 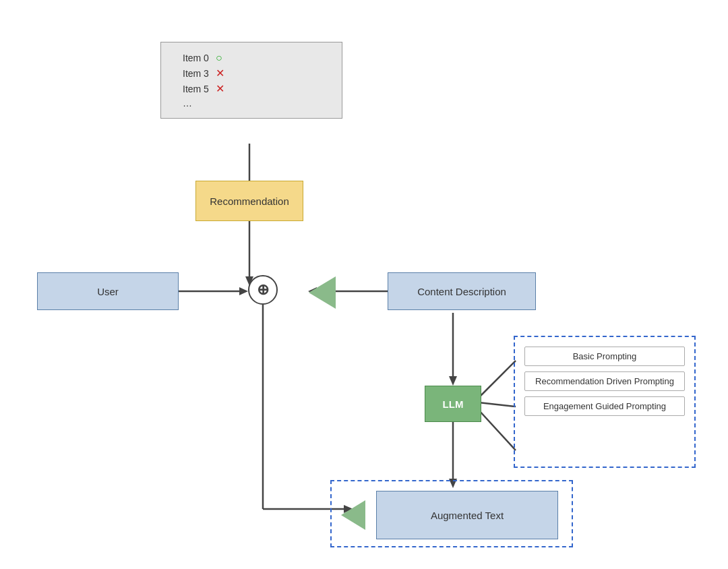 I want to click on content-description-box: Content Description, so click(x=462, y=291).